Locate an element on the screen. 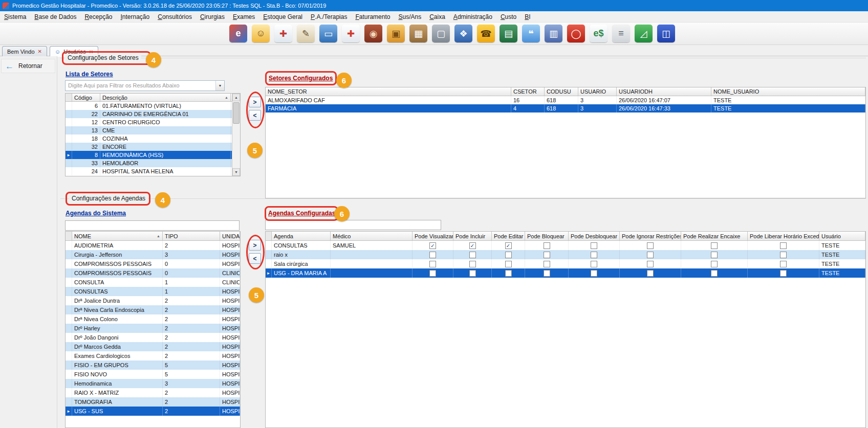  doctor-icon: ✚ is located at coordinates (284, 34).